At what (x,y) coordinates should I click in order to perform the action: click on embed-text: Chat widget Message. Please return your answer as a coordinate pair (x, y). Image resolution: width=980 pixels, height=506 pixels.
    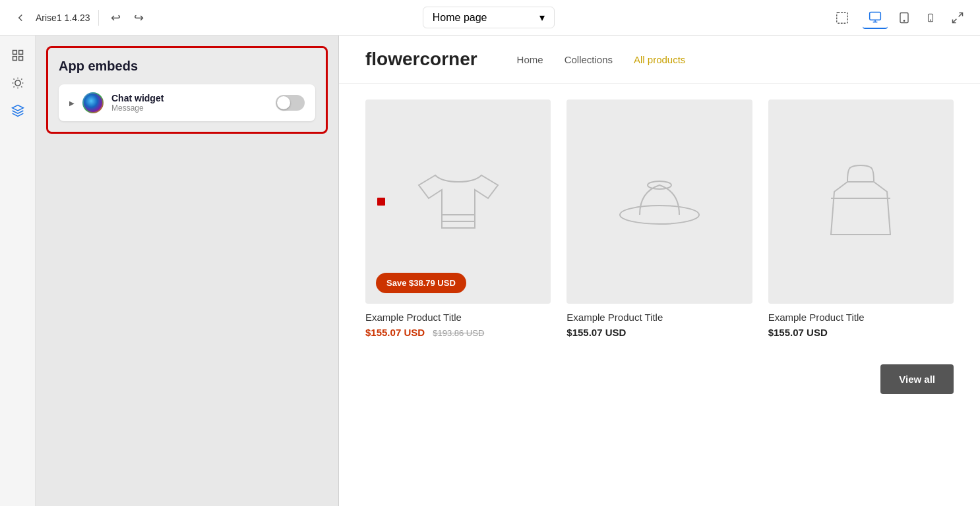
    Looking at the image, I should click on (190, 103).